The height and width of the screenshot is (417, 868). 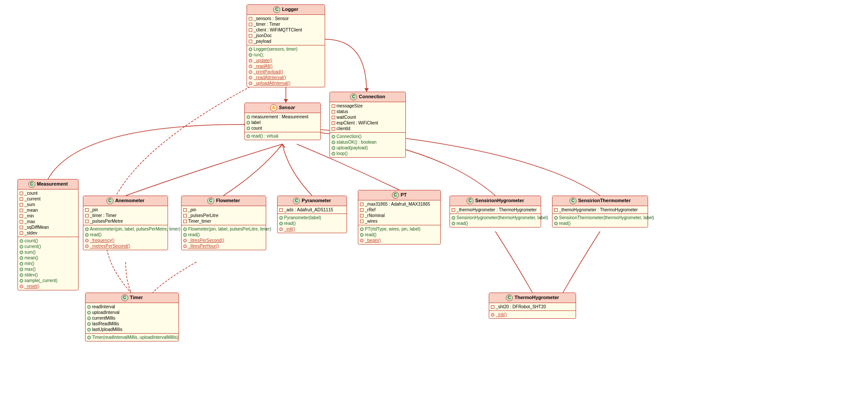 I want to click on class-header-logger: CLogger, so click(x=286, y=10).